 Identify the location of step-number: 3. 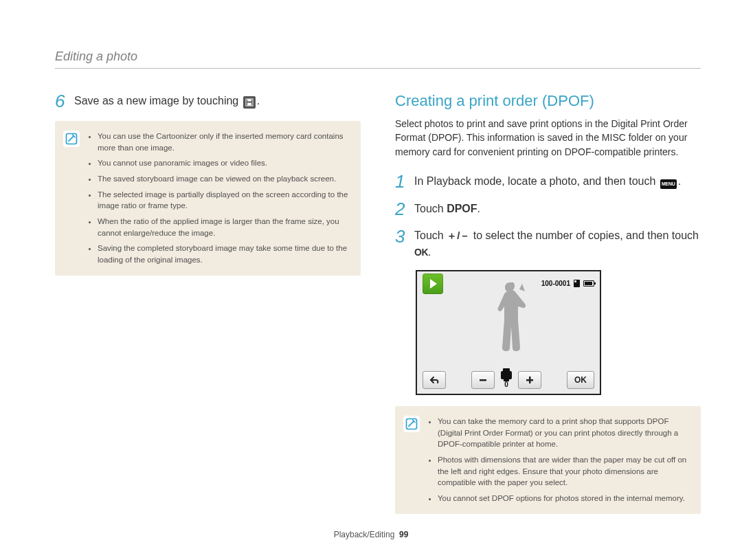
(405, 236).